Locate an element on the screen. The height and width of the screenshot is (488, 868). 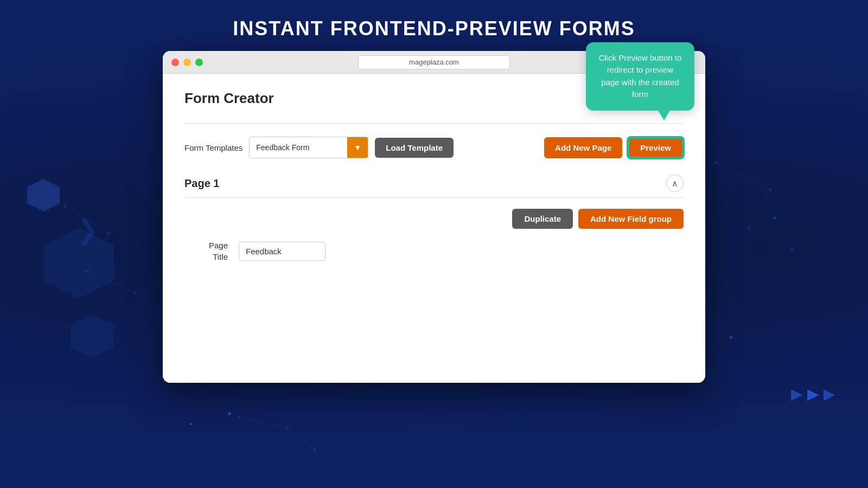
window-maximize-button is located at coordinates (199, 62).